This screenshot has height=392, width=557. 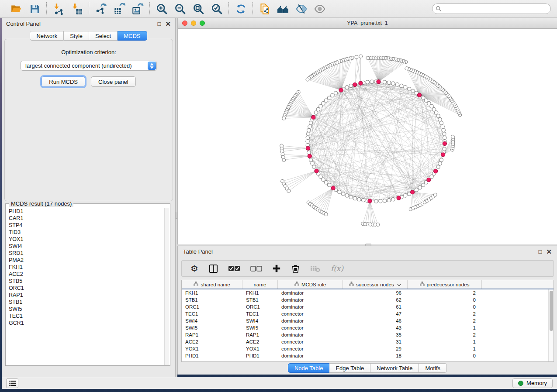 I want to click on mcds-result-item: STP4, so click(x=85, y=225).